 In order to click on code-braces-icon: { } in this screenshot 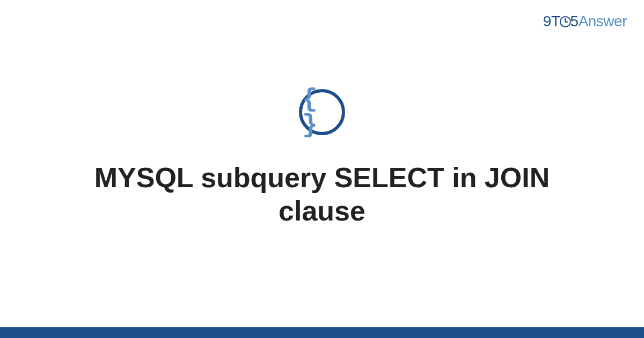, I will do `click(322, 112)`.